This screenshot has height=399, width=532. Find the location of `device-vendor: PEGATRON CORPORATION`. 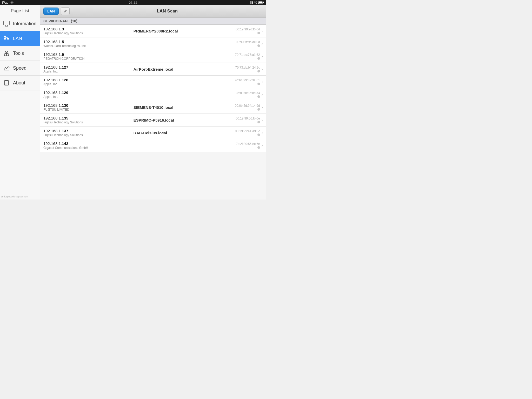

device-vendor: PEGATRON CORPORATION is located at coordinates (86, 59).